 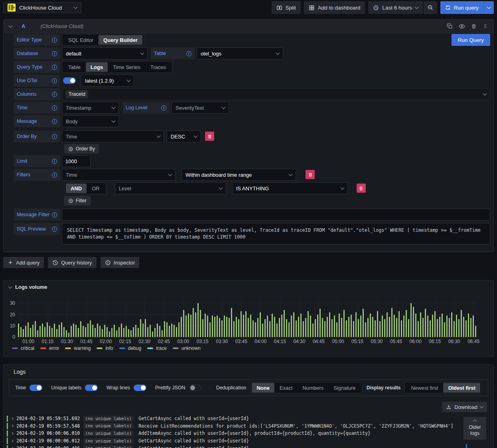 I want to click on use-otel-toggle, so click(x=69, y=81).